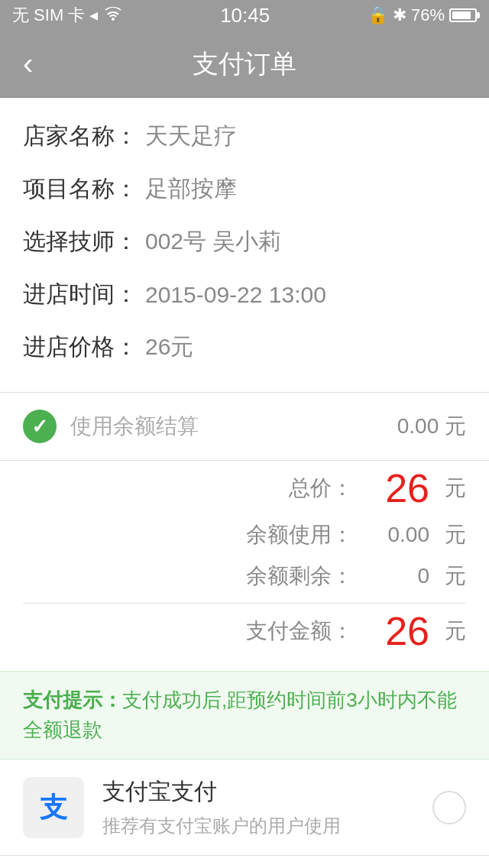 This screenshot has height=868, width=489. I want to click on price-divider, so click(244, 604).